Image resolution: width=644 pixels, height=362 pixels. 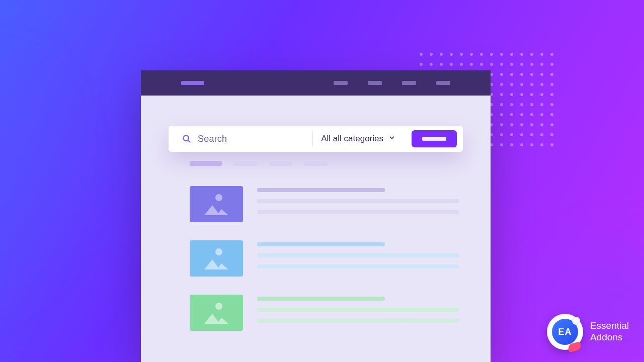 I want to click on search-input: Search, so click(x=253, y=139).